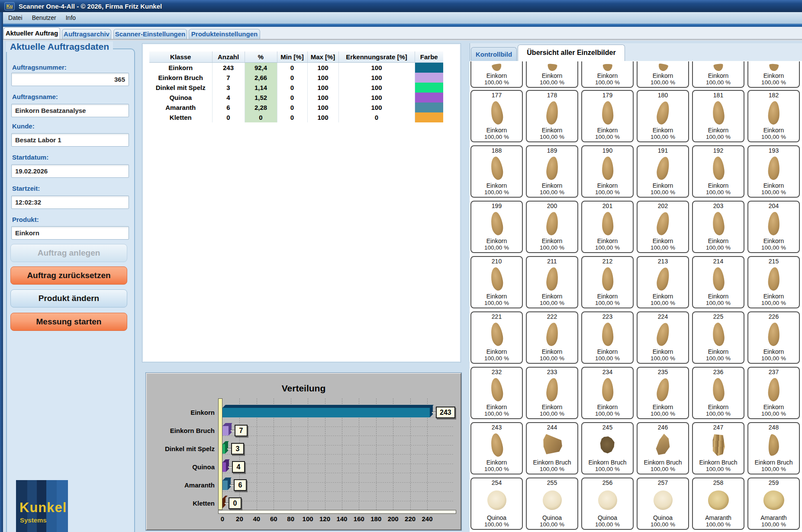  Describe the element at coordinates (70, 111) in the screenshot. I see `auftragsname-field` at that location.